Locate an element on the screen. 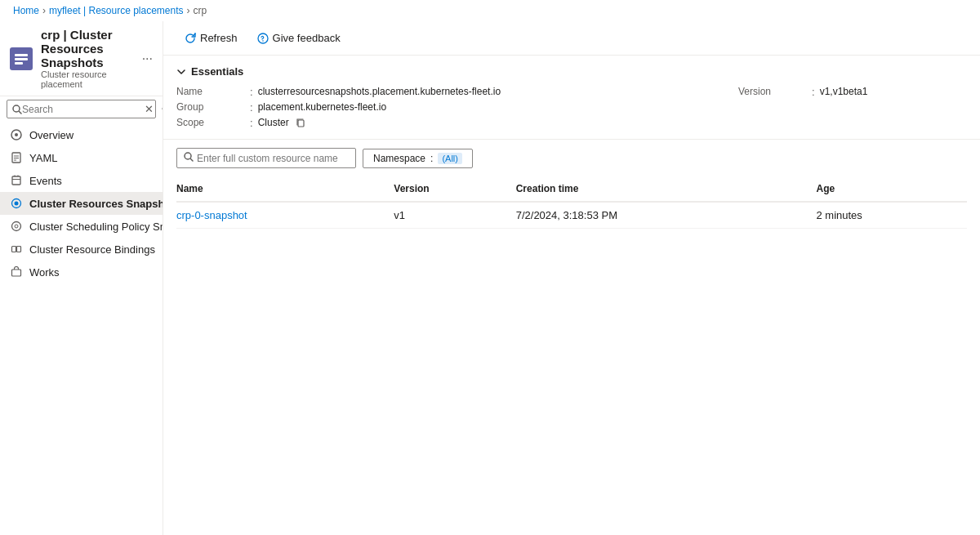  resource-name-link: crp-0-snapshot is located at coordinates (212, 216).